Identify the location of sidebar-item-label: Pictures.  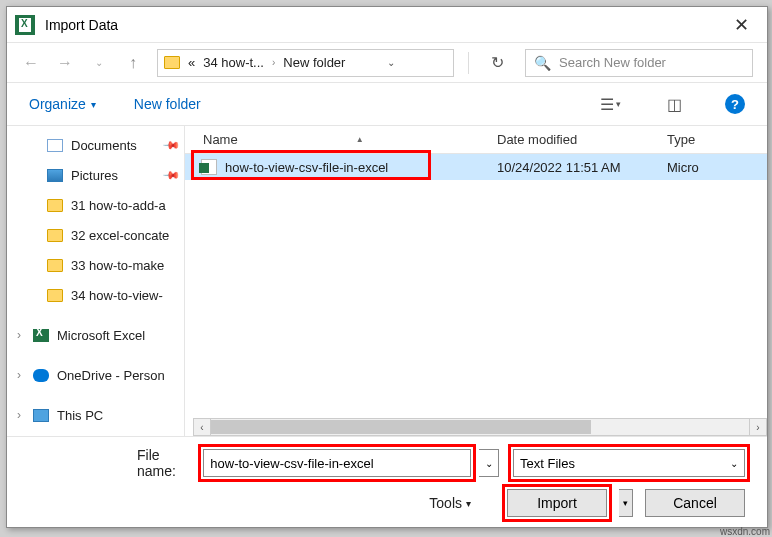
(94, 176).